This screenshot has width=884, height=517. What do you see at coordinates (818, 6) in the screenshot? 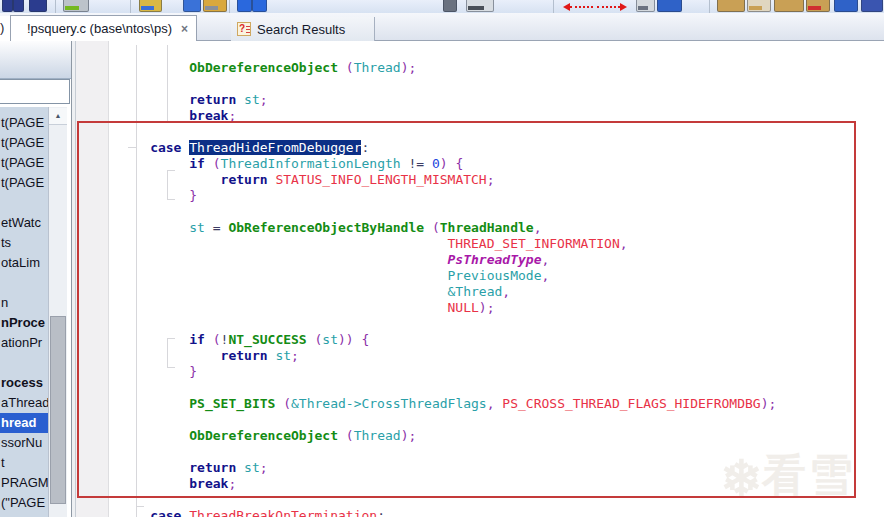
I see `book-favorite-icon` at bounding box center [818, 6].